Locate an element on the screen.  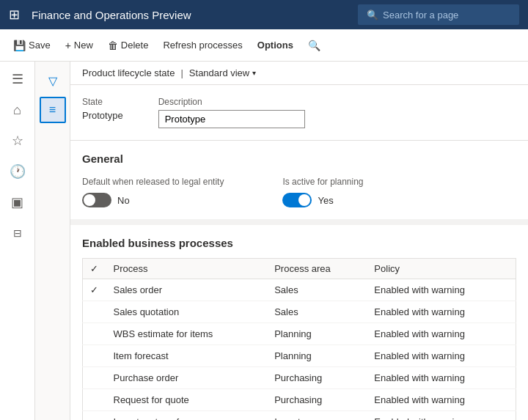
nav-modules-icon: ⊟ is located at coordinates (18, 233).